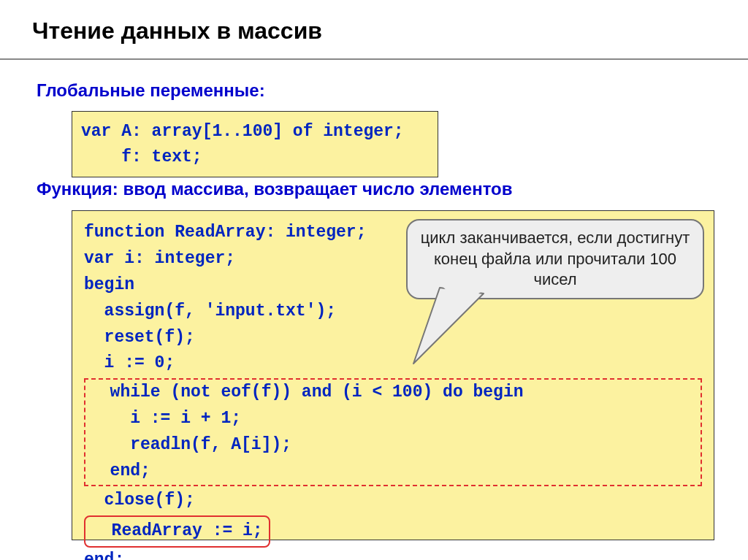 The height and width of the screenshot is (560, 748). What do you see at coordinates (275, 189) in the screenshot?
I see `section-heading-function: Функция: ввод массива, возвращает число …` at bounding box center [275, 189].